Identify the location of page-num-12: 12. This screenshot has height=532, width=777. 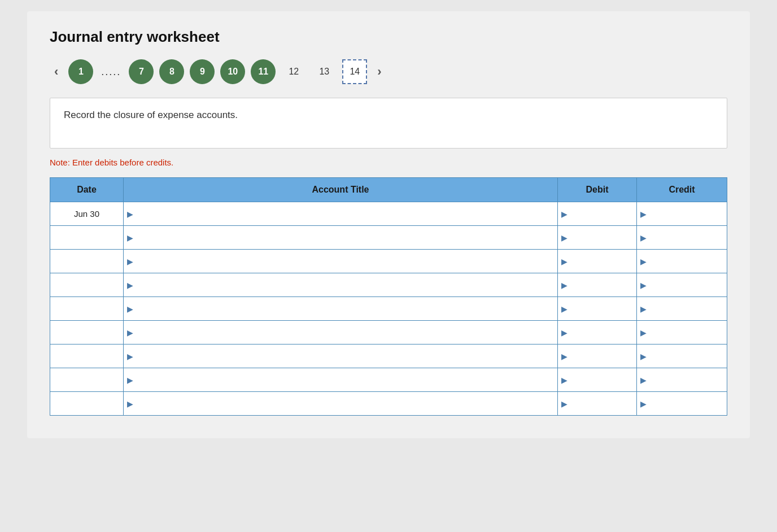
(294, 72).